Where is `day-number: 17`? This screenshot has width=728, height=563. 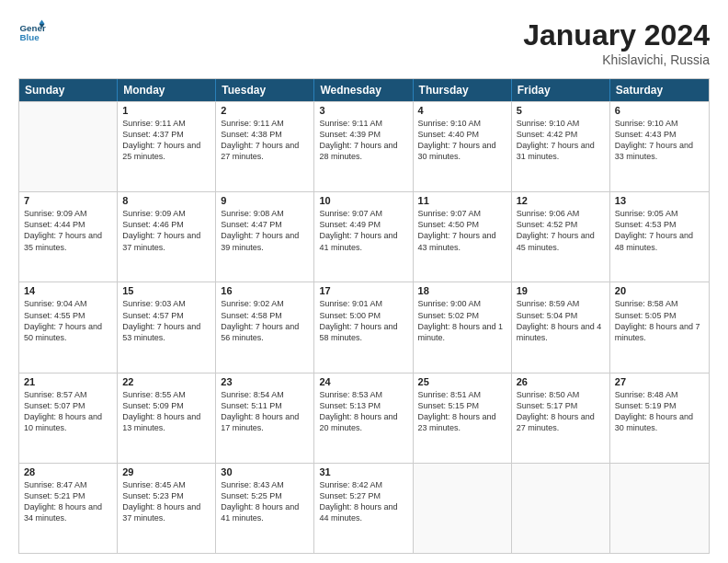 day-number: 17 is located at coordinates (363, 291).